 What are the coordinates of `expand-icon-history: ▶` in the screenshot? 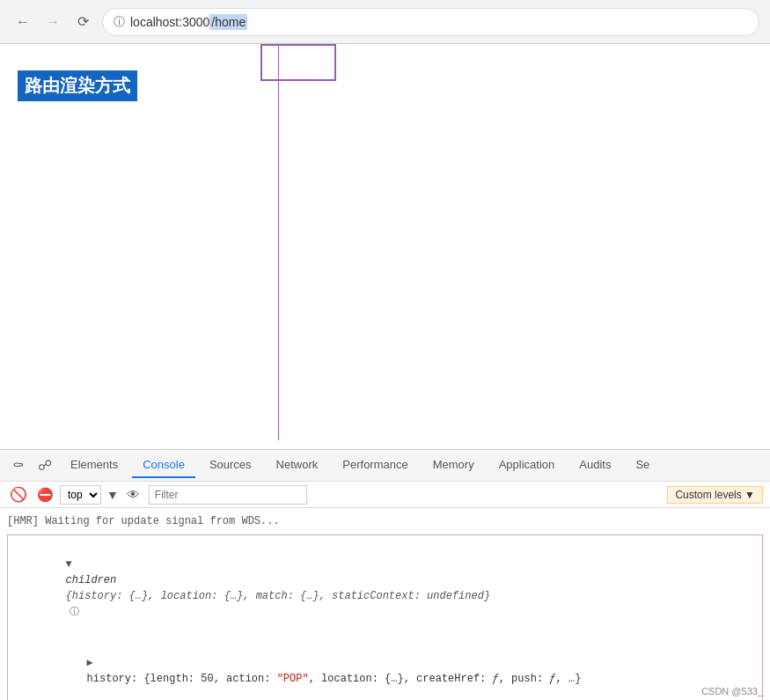 It's located at (92, 663).